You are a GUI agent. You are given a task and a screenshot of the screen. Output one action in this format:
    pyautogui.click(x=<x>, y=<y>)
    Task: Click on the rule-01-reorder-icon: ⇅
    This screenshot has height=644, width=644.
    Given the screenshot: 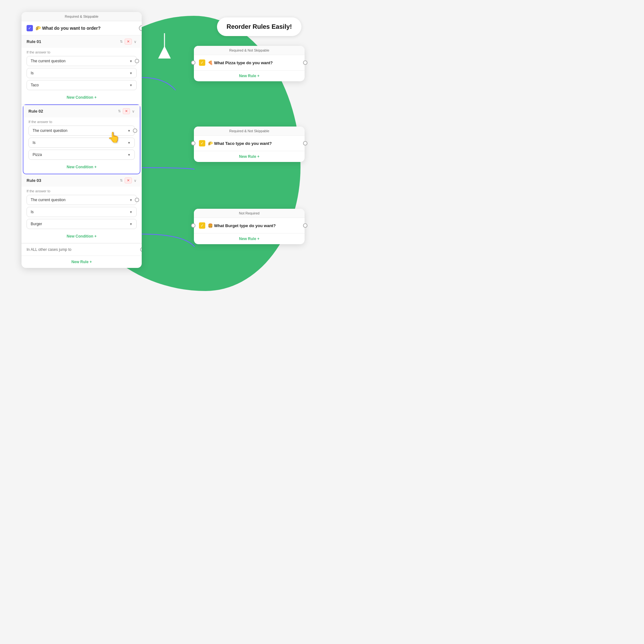 What is the action you would take?
    pyautogui.click(x=121, y=42)
    